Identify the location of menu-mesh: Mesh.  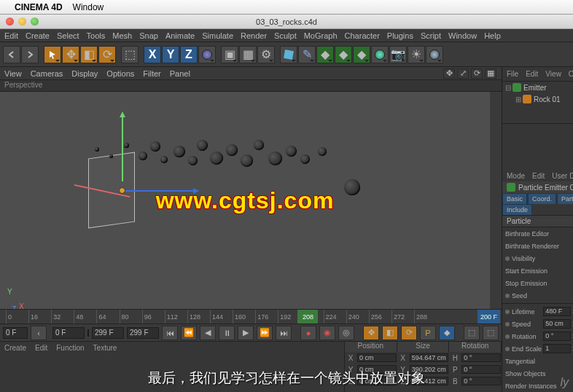
(122, 36).